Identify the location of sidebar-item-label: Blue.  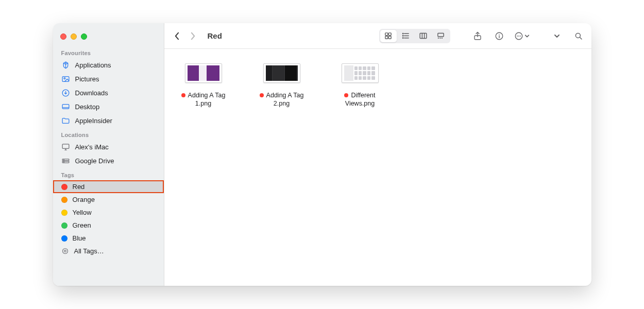
(79, 238).